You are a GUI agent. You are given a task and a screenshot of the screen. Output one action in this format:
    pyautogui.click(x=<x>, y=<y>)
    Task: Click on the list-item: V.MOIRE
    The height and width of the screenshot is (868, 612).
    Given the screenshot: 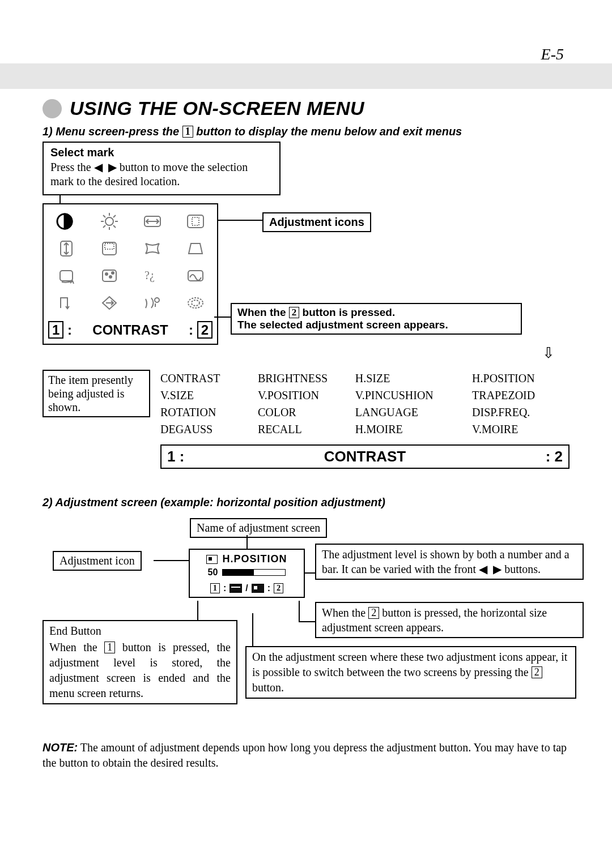 What is the action you would take?
    pyautogui.click(x=521, y=429)
    